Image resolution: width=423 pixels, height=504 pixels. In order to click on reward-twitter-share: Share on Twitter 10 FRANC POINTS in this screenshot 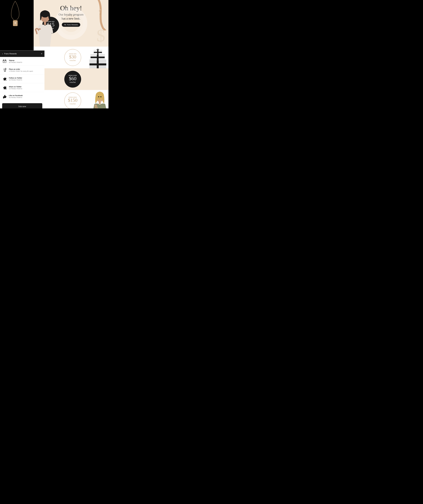, I will do `click(22, 88)`.